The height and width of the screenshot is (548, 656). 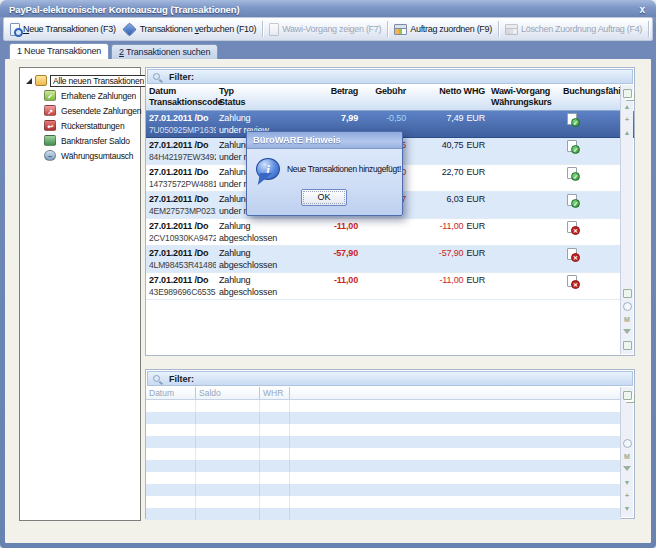 What do you see at coordinates (628, 132) in the screenshot?
I see `scroll-up-icon: ▲` at bounding box center [628, 132].